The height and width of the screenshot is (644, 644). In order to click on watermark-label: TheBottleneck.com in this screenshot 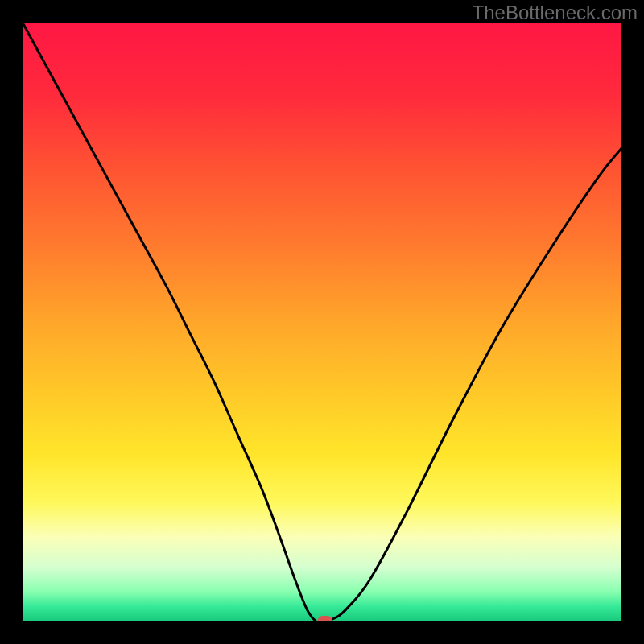, I will do `click(555, 13)`.